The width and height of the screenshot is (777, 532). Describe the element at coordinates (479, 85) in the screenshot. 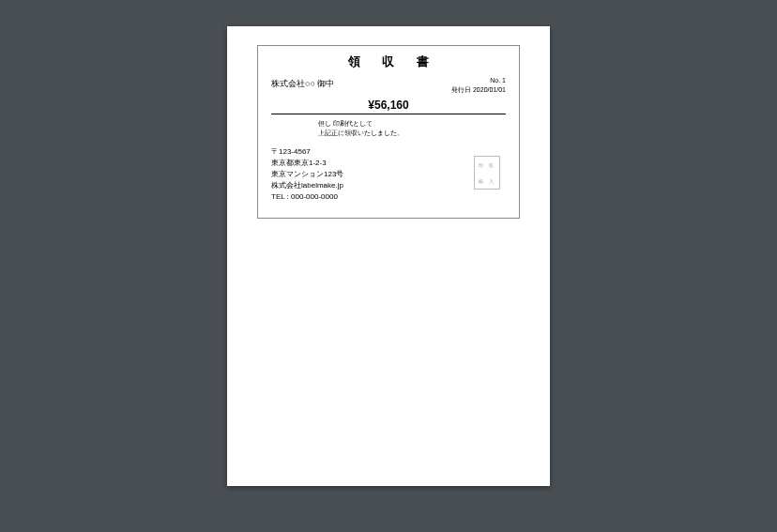

I see `meta-block: No.1 発行日2020/01/01` at that location.